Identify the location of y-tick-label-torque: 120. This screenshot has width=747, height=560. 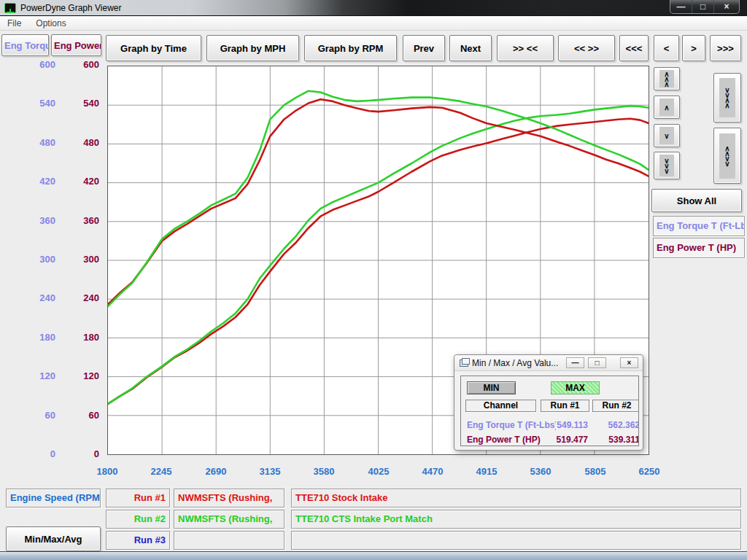
(34, 376).